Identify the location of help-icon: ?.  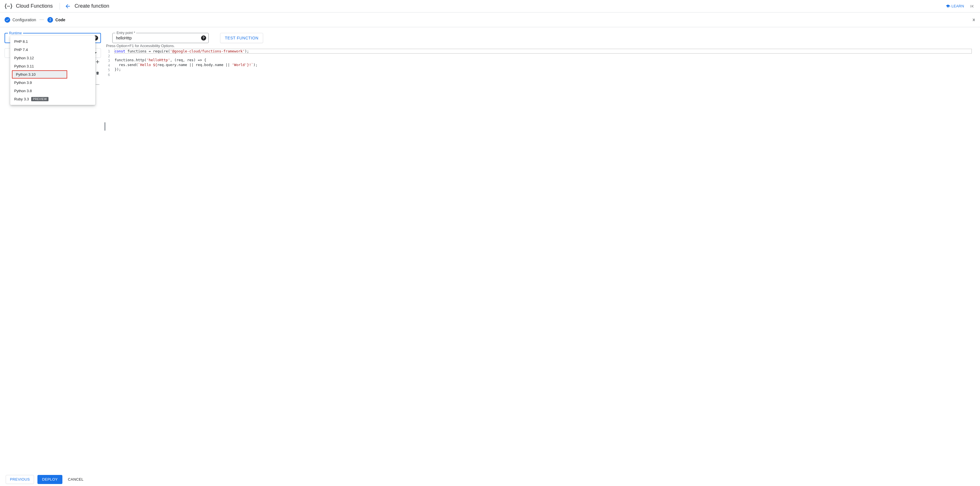
(204, 38).